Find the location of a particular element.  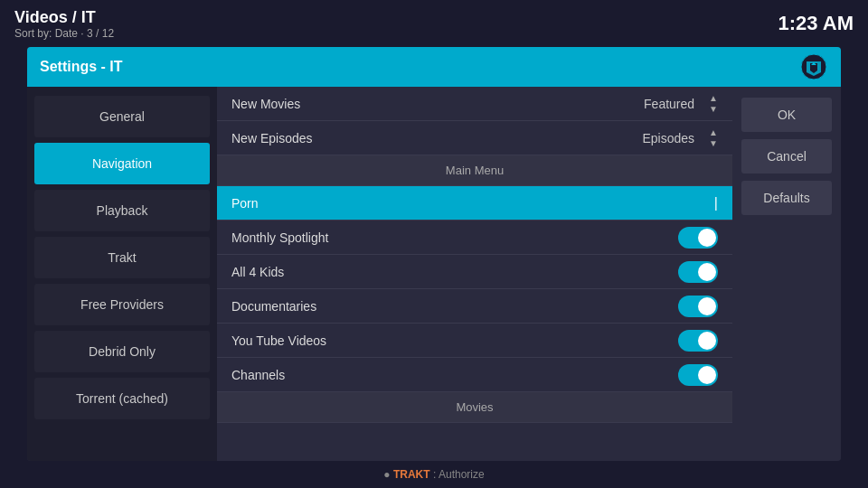

sidebar-item-label: Debrid Only is located at coordinates (122, 352).